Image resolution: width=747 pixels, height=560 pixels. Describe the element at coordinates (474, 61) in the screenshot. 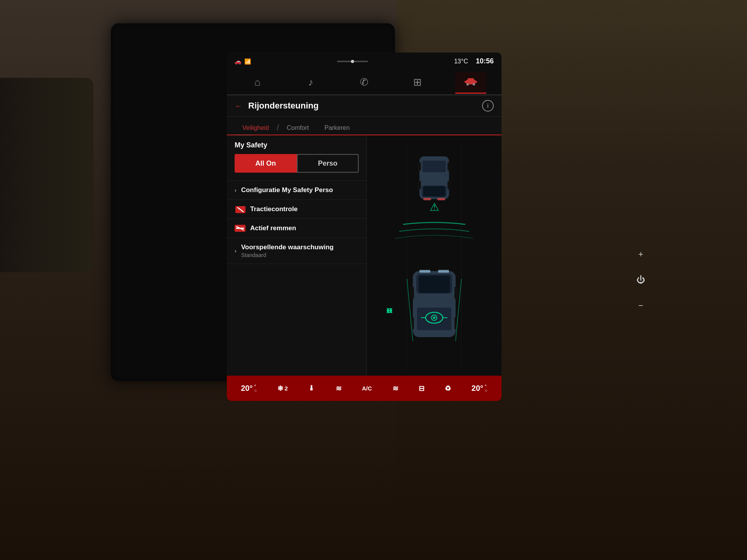

I see `status-right: 13°C 10:56` at that location.